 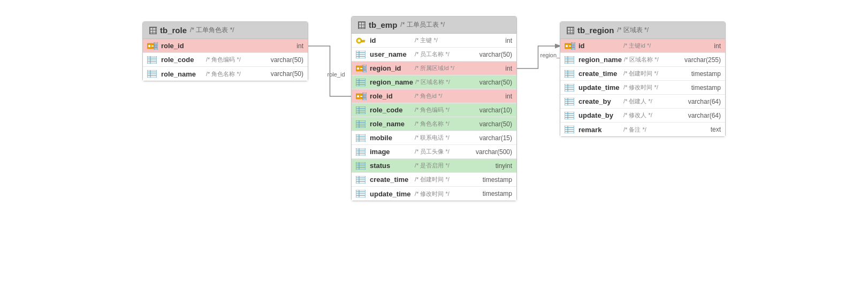 What do you see at coordinates (643, 79) in the screenshot?
I see `table-tb-region: tb_region /* 区域表 */ id /` at bounding box center [643, 79].